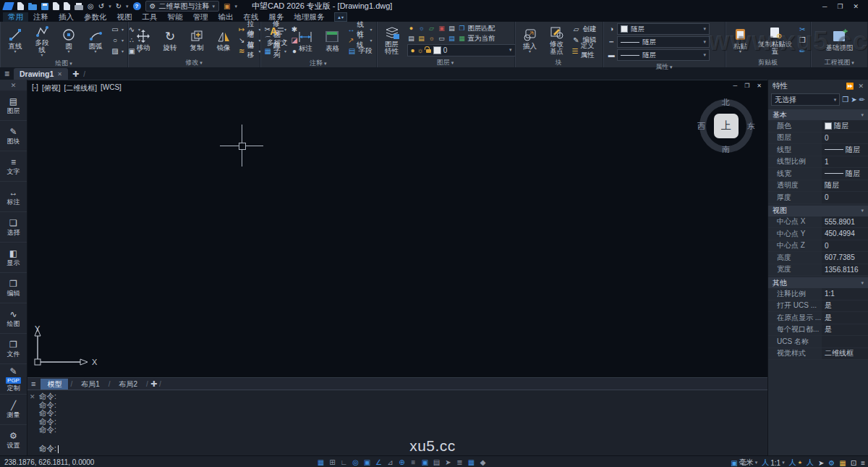 The height and width of the screenshot is (467, 868). What do you see at coordinates (13, 379) in the screenshot?
I see `sidebar-item-pgp-customize: PGP定制` at bounding box center [13, 379].